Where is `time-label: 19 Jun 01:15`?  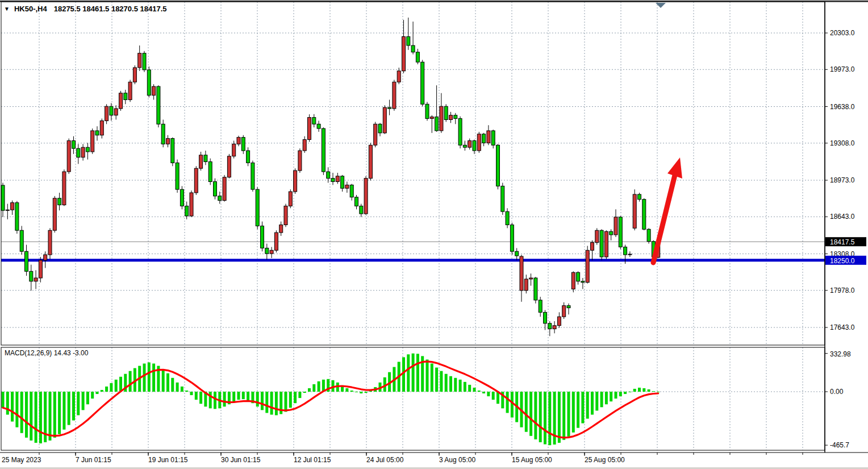 time-label: 19 Jun 01:15 is located at coordinates (168, 460).